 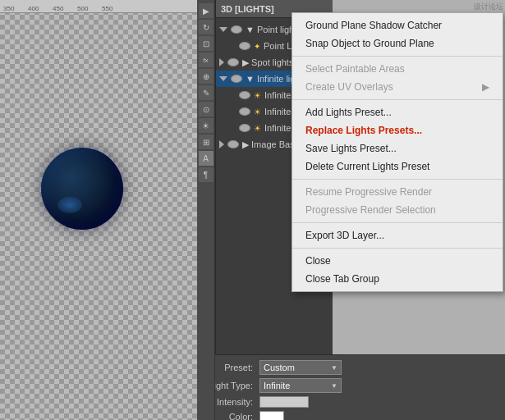 I want to click on menu-item-export-3d-layer: Export 3D Layer..., so click(x=397, y=235).